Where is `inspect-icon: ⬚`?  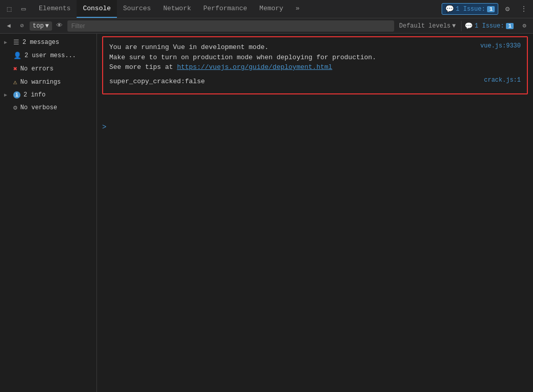
inspect-icon: ⬚ is located at coordinates (9, 9).